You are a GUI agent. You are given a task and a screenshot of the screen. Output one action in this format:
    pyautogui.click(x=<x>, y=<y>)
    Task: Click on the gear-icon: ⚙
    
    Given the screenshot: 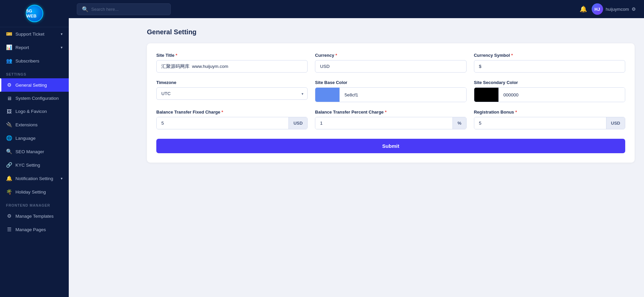 What is the action you would take?
    pyautogui.click(x=634, y=9)
    